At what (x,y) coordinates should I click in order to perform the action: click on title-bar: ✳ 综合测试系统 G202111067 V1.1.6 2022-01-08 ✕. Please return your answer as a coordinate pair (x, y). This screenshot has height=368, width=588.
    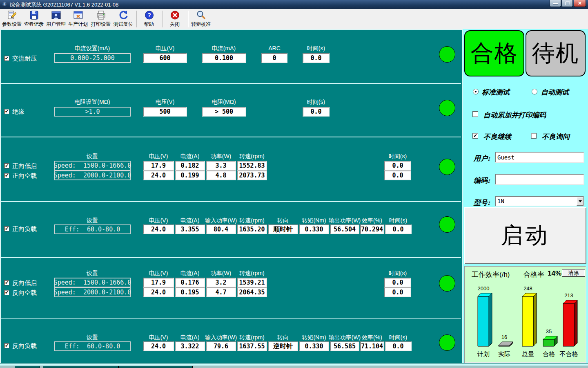
    Looking at the image, I should click on (294, 4).